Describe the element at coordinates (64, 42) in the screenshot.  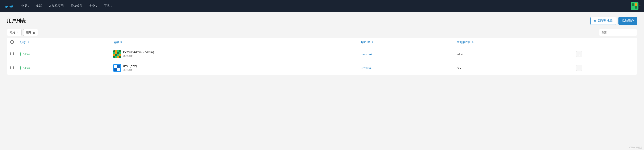
I see `th-status: 状态 ⇅` at that location.